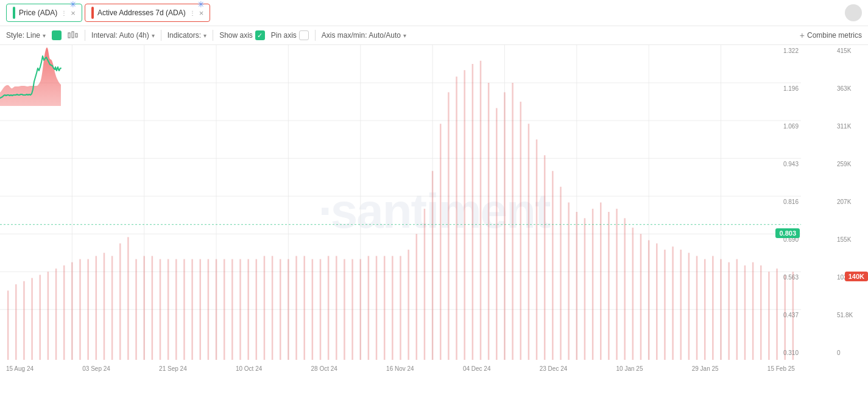 Image resolution: width=868 pixels, height=411 pixels. What do you see at coordinates (26, 35) in the screenshot?
I see `style-selector: Style: Line ▾` at bounding box center [26, 35].